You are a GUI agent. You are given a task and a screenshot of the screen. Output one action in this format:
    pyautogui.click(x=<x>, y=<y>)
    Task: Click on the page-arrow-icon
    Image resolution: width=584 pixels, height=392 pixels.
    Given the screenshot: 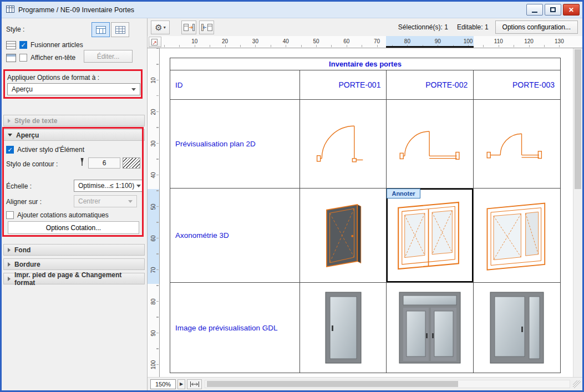 What is the action you would take?
    pyautogui.click(x=155, y=42)
    